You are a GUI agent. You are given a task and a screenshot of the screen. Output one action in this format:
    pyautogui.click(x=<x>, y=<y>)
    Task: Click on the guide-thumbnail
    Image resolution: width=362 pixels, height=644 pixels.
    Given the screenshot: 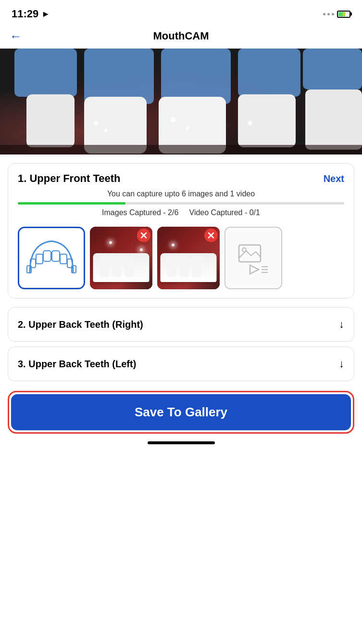 What is the action you would take?
    pyautogui.click(x=51, y=258)
    